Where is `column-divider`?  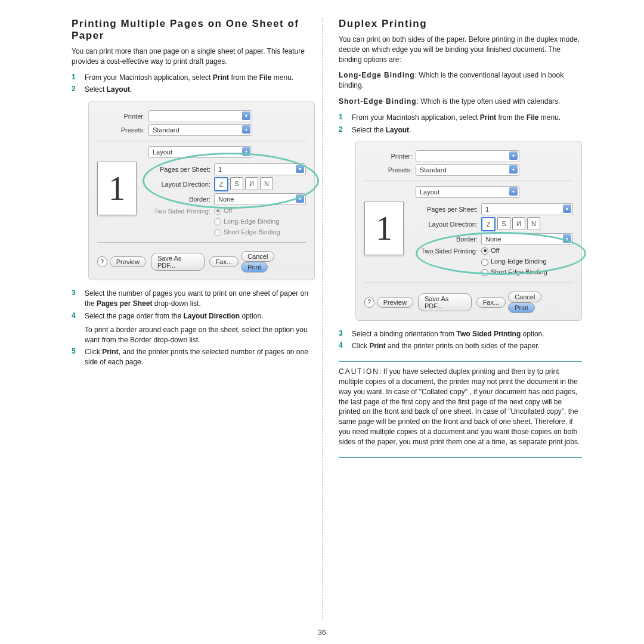
column-divider is located at coordinates (322, 319).